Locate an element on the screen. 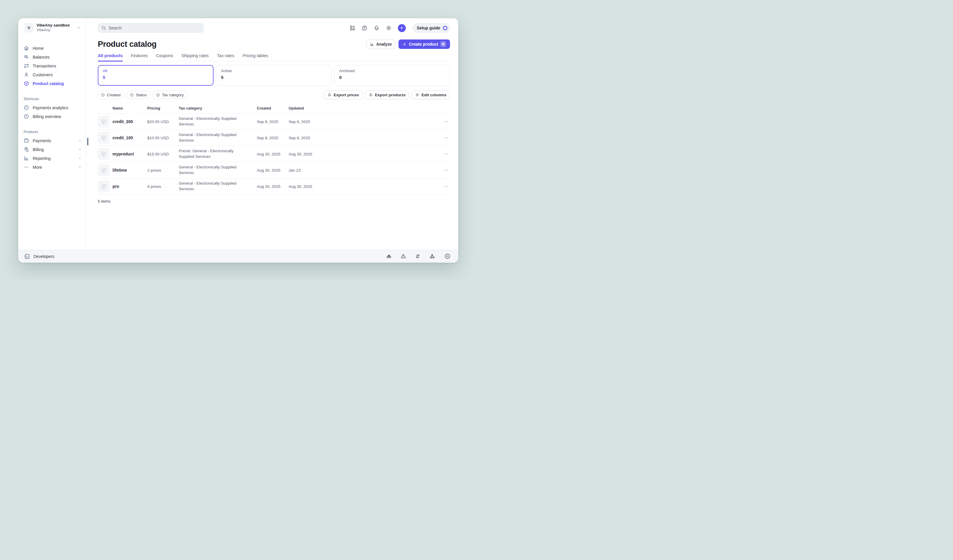 This screenshot has height=560, width=953. tab-shipping-rates: Shipping rates is located at coordinates (195, 57).